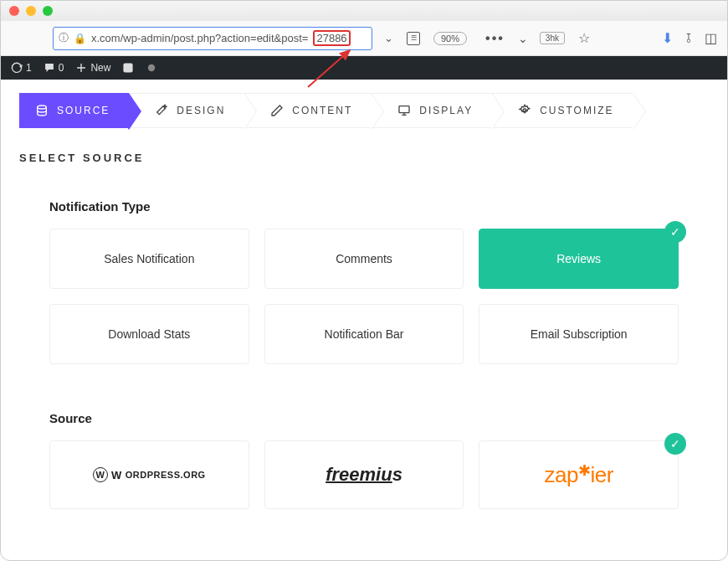  What do you see at coordinates (17, 68) in the screenshot?
I see `refresh-icon` at bounding box center [17, 68].